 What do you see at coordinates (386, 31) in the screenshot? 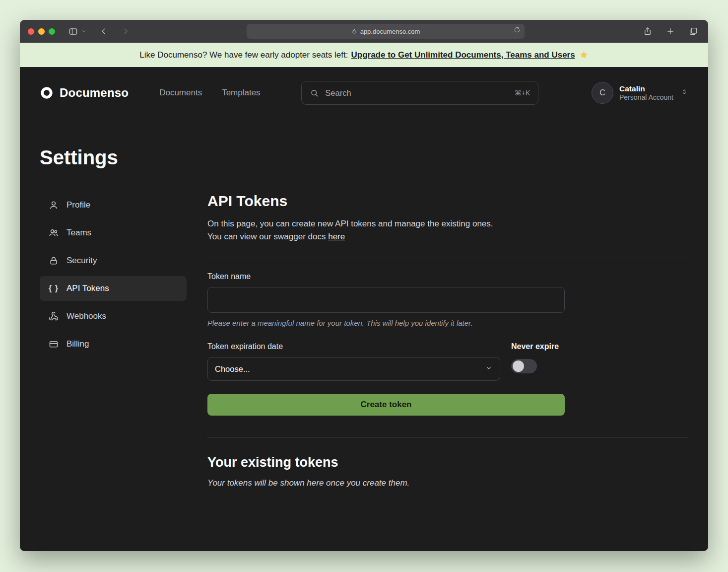
I see `address-bar: app.documenso.com` at bounding box center [386, 31].